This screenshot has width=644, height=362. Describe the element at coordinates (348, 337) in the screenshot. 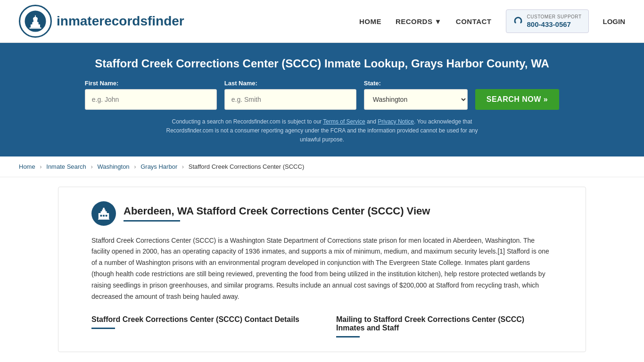

I see `mailing-underline` at that location.